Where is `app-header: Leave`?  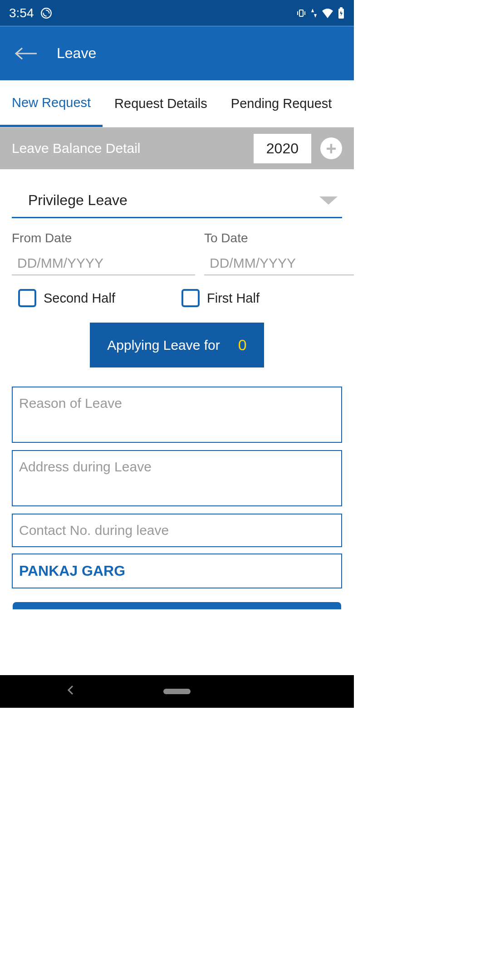
app-header: Leave is located at coordinates (177, 53).